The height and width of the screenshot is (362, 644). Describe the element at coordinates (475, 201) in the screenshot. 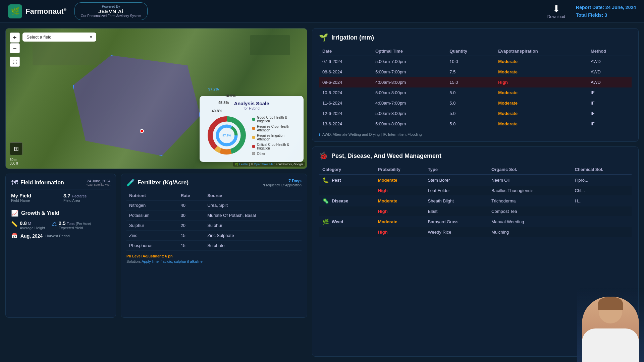

I see `table-row: 🦠Disease Moderate Sheath Blight Trichode…` at that location.